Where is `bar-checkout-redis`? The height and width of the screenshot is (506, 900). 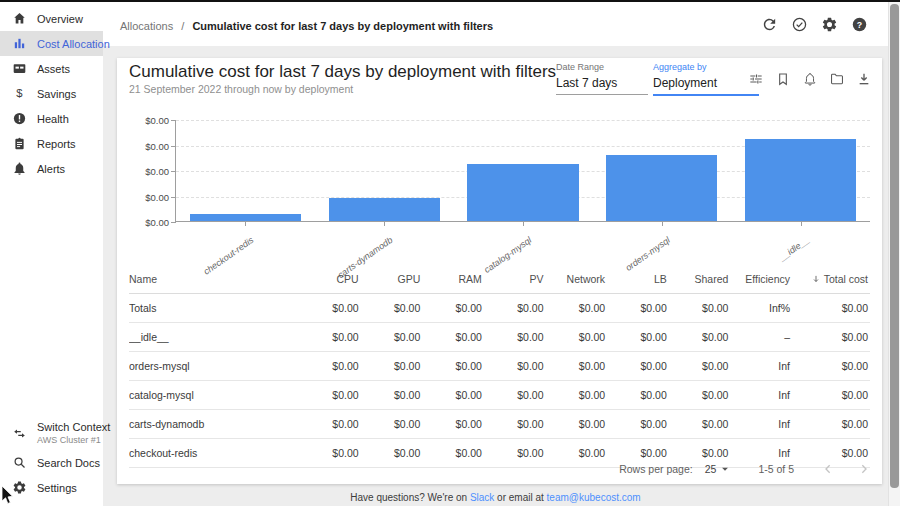
bar-checkout-redis is located at coordinates (246, 218).